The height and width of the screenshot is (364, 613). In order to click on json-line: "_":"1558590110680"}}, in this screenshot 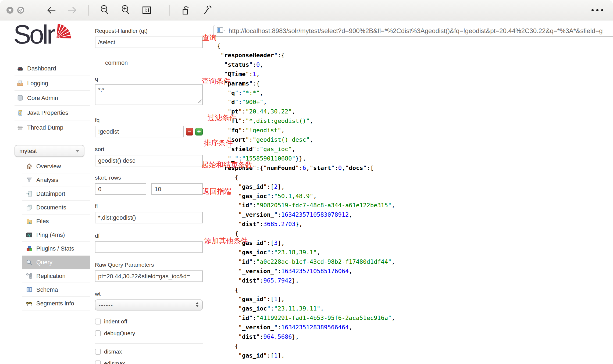, I will do `click(413, 159)`.